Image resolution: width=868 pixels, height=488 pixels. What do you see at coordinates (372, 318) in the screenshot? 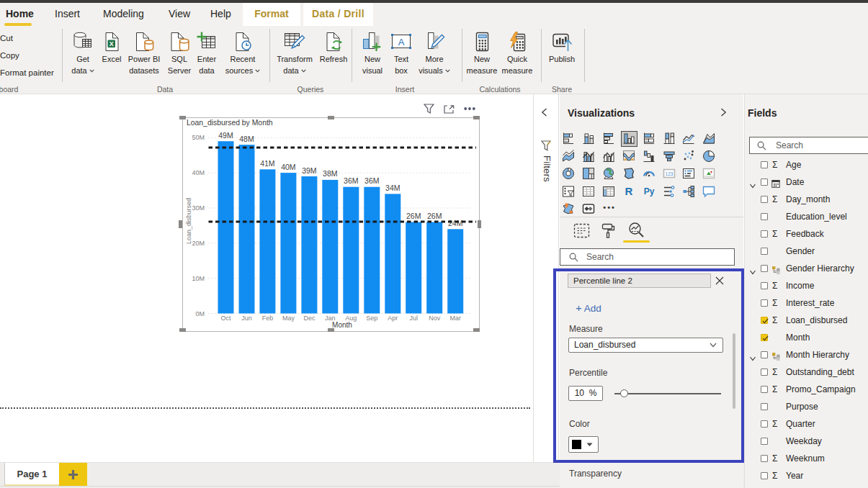
I see `svg-text: Sep` at bounding box center [372, 318].